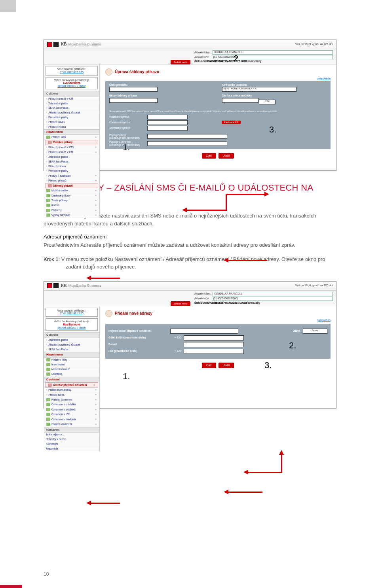 The width and height of the screenshot is (380, 588). I want to click on callout-2: 2., so click(293, 346).